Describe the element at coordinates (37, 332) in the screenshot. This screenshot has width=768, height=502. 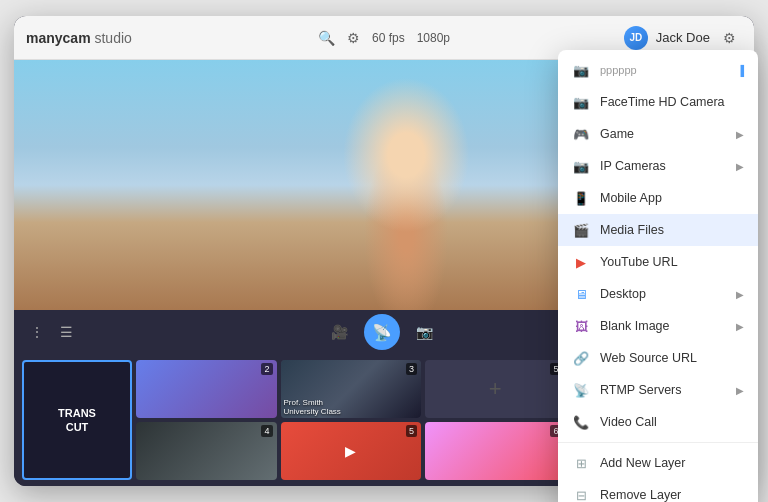
I see `menu-button: ⋮` at that location.